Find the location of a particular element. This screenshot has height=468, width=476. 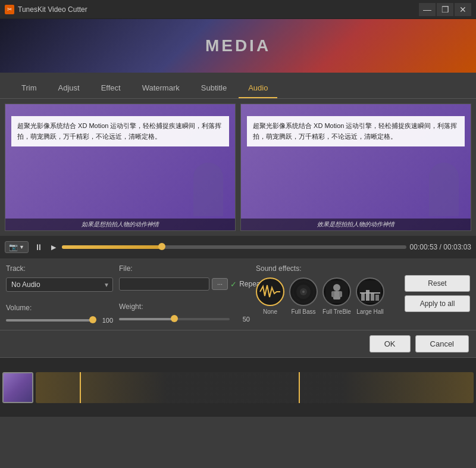

sound-circle-treble is located at coordinates (337, 292).